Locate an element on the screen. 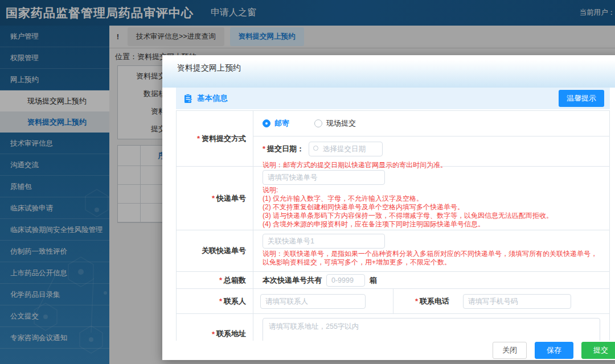 This screenshot has width=615, height=364. submit-button: 提交 is located at coordinates (598, 350).